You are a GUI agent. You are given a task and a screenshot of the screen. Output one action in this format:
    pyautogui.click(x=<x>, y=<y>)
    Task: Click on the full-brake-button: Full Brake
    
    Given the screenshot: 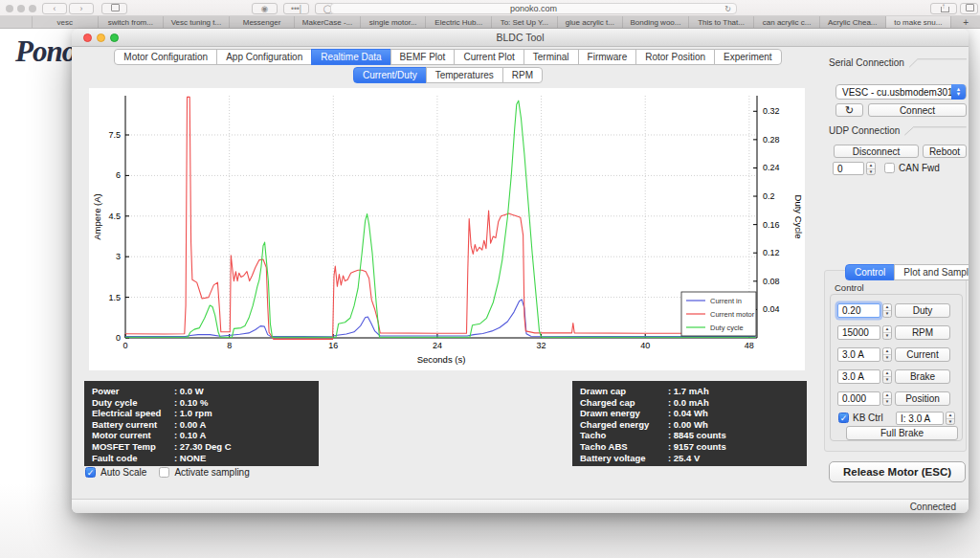 What is the action you would take?
    pyautogui.click(x=902, y=433)
    